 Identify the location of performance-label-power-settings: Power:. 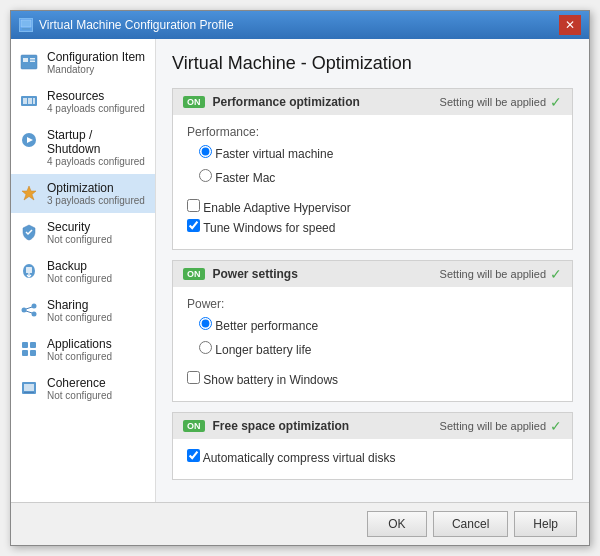
(372, 304).